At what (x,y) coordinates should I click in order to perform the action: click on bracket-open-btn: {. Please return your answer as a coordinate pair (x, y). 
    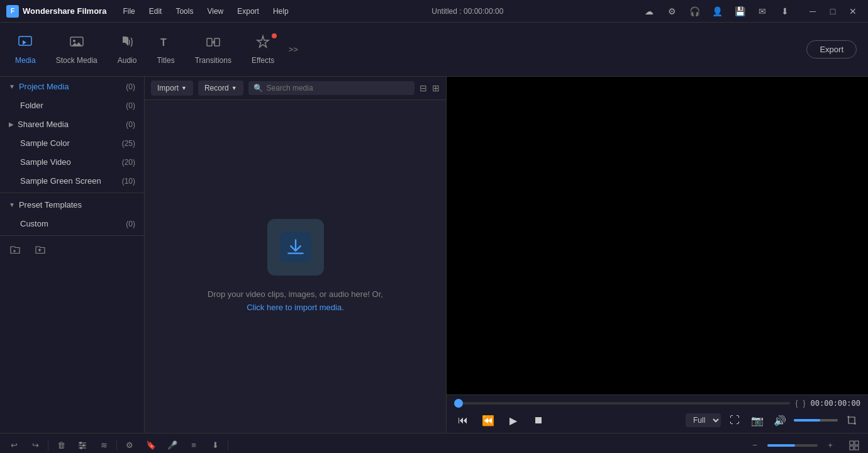
    Looking at the image, I should click on (796, 403).